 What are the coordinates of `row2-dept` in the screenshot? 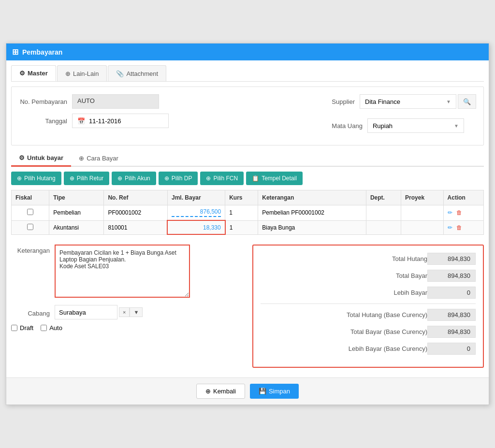 It's located at (383, 227).